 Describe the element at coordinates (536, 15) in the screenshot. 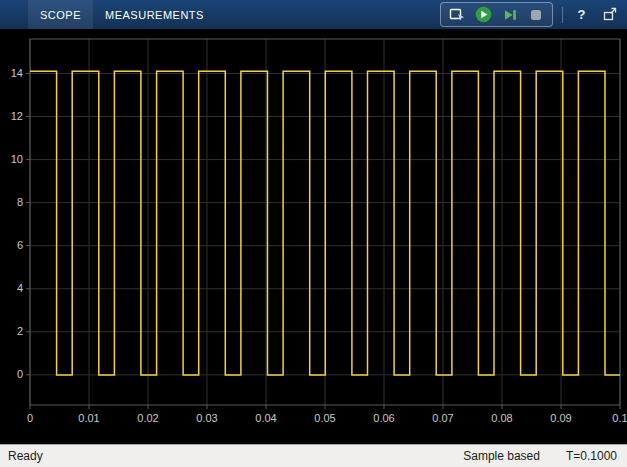

I see `stop-icon` at that location.